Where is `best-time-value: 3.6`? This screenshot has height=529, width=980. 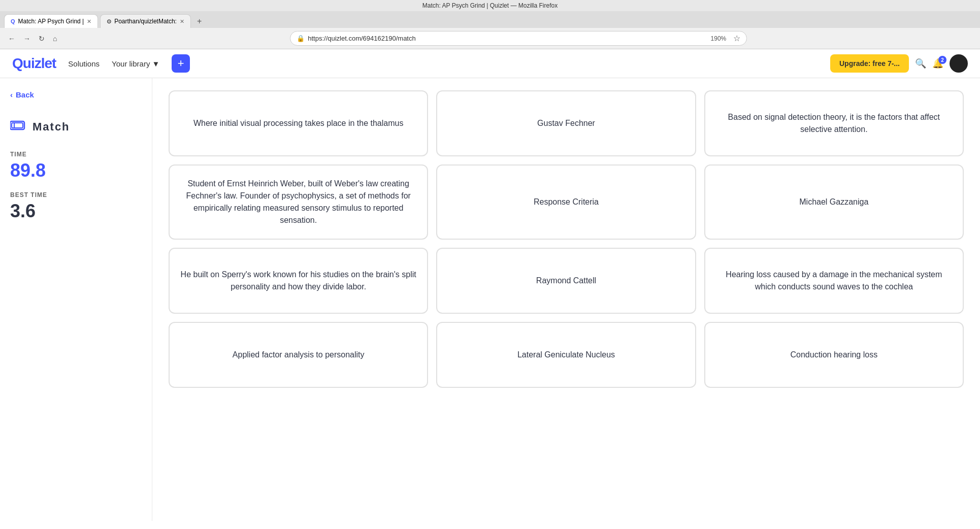 best-time-value: 3.6 is located at coordinates (76, 211).